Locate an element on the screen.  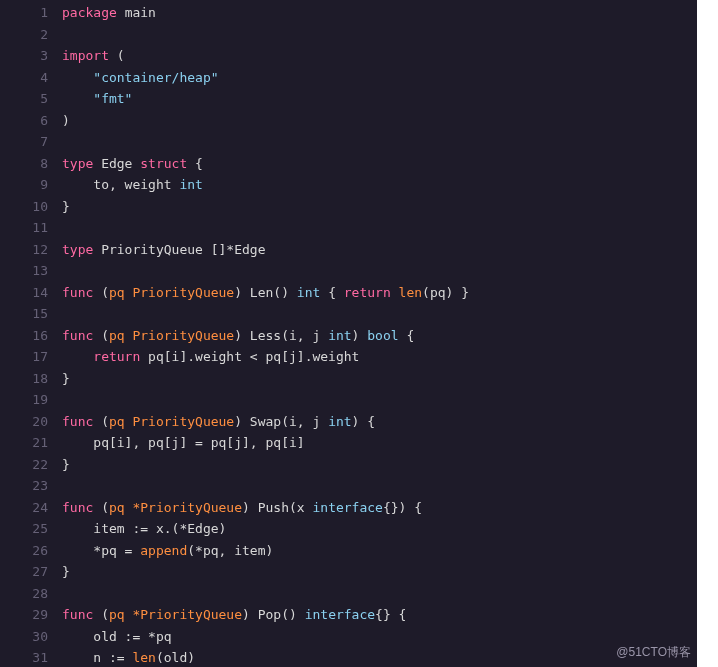
line-number: 11 is located at coordinates (31, 228).